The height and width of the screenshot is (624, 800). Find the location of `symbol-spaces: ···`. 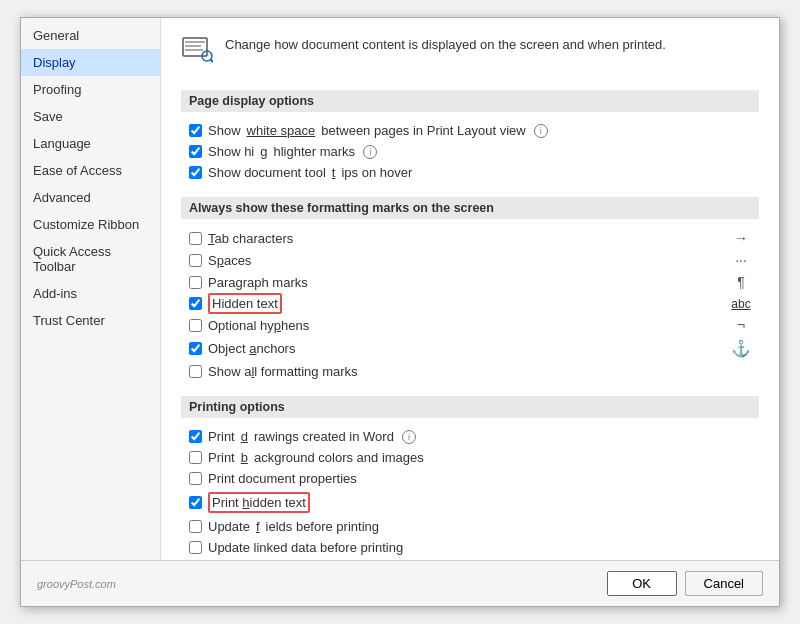

symbol-spaces: ··· is located at coordinates (741, 260).